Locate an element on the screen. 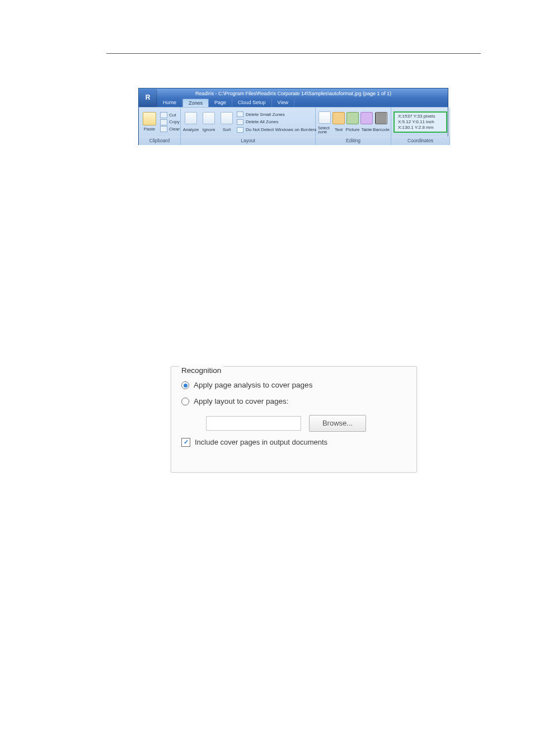  bullet-draw-frame: Use the cursor to draw a frame around th… is located at coordinates (277, 164).